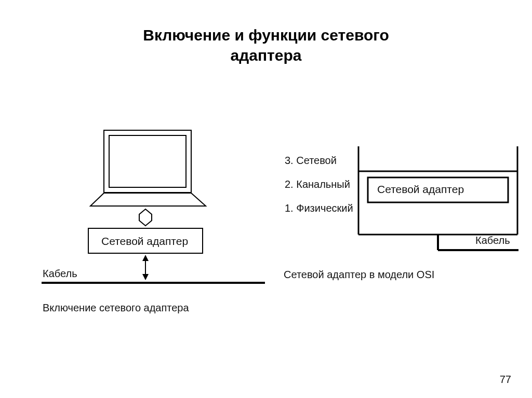 The width and height of the screenshot is (532, 398). Describe the element at coordinates (493, 241) in the screenshot. I see `right-cable-label: Кабель` at that location.